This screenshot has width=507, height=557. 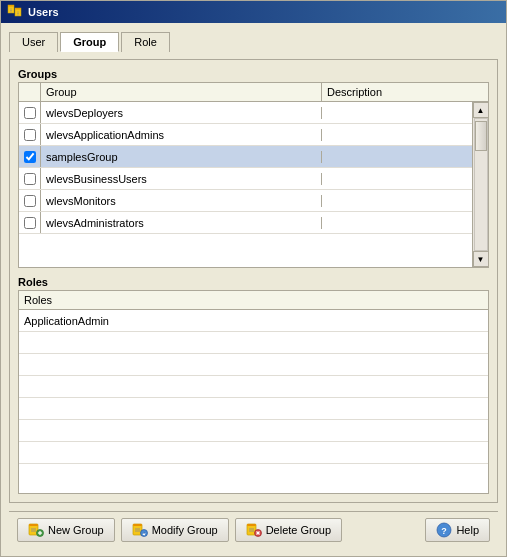 I want to click on help-icon: ?, so click(x=444, y=530).